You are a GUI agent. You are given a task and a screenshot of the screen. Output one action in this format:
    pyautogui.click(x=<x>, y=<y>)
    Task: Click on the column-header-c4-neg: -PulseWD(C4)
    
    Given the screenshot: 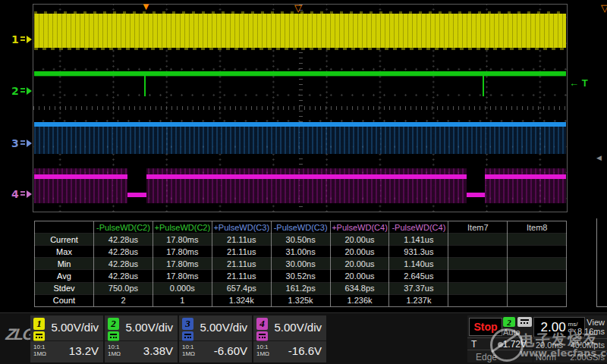 What is the action you would take?
    pyautogui.click(x=419, y=228)
    